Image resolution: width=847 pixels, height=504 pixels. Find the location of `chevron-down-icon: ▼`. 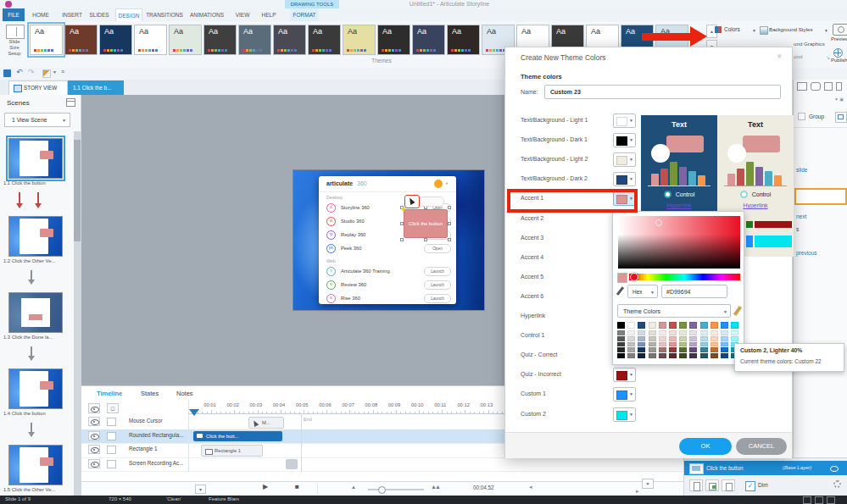

chevron-down-icon: ▼ is located at coordinates (54, 72).